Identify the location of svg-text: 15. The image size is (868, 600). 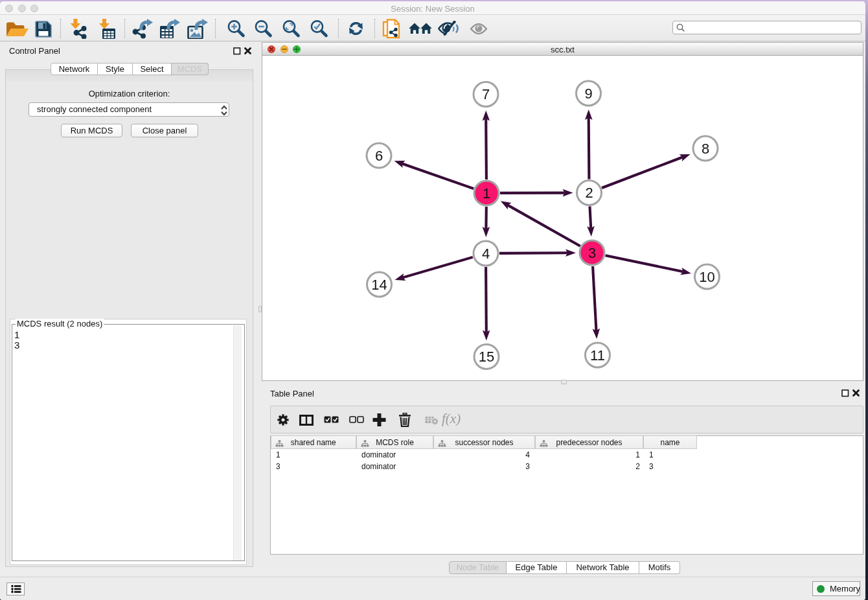
(486, 356).